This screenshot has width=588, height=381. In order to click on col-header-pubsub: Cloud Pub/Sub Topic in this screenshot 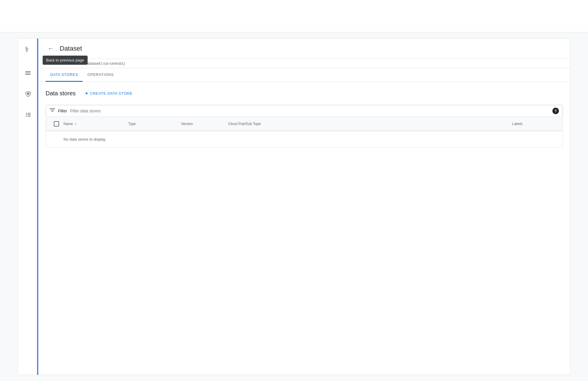, I will do `click(370, 124)`.